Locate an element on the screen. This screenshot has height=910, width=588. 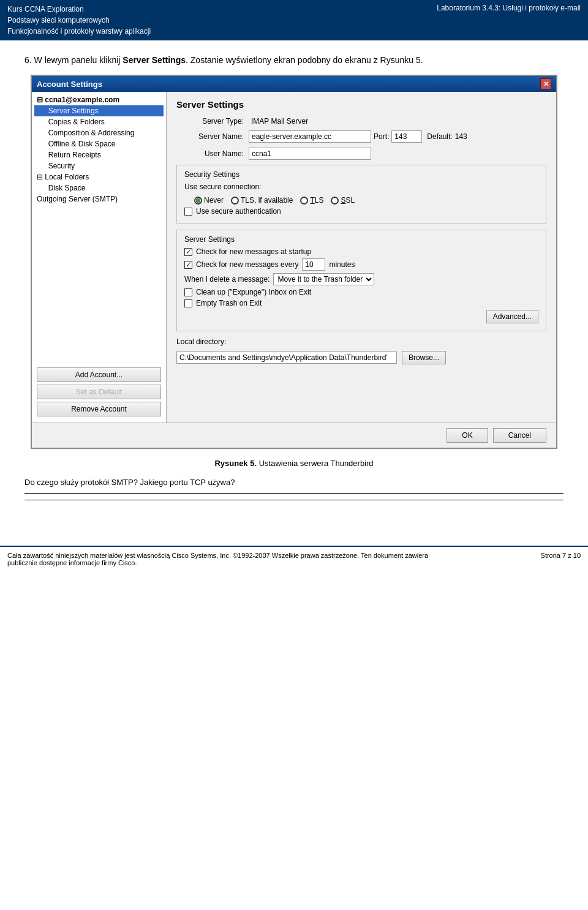
empty-trash-row: Empty Trash on Exit is located at coordinates (361, 303).